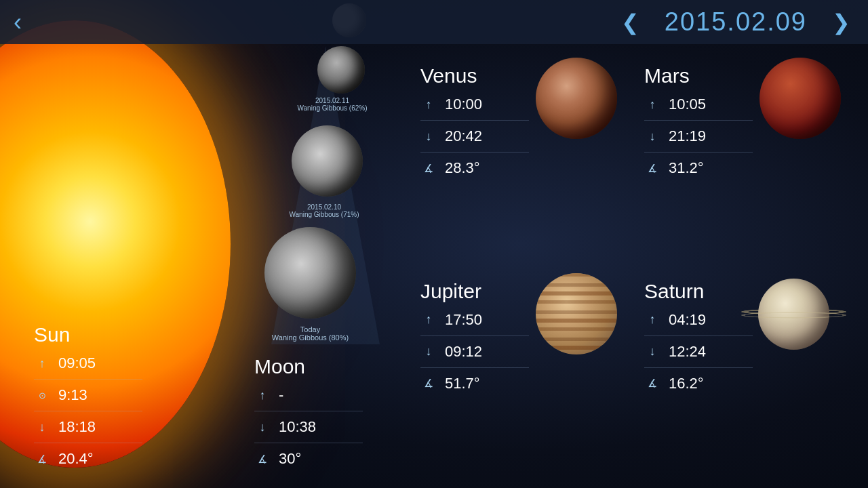  What do you see at coordinates (322, 427) in the screenshot?
I see `moon-stats: ↑ - ↓ 10:38 ∡ 30°` at bounding box center [322, 427].